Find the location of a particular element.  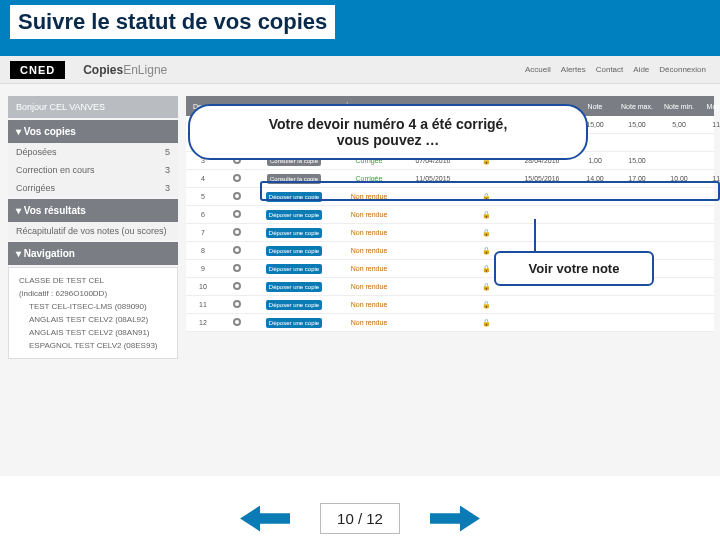

top-nav: AccueilAlertesContactAideDéconnexion is located at coordinates (616, 70).